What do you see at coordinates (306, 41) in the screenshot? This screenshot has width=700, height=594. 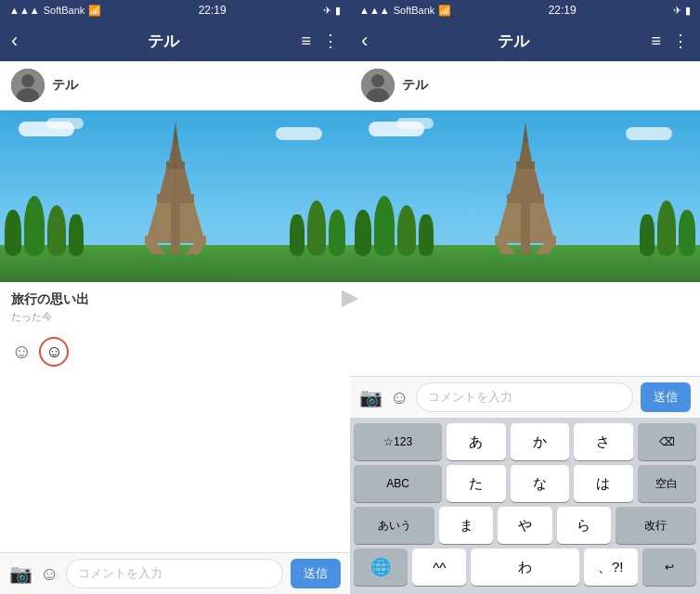 I see `left-menu-icon: ≡` at bounding box center [306, 41].